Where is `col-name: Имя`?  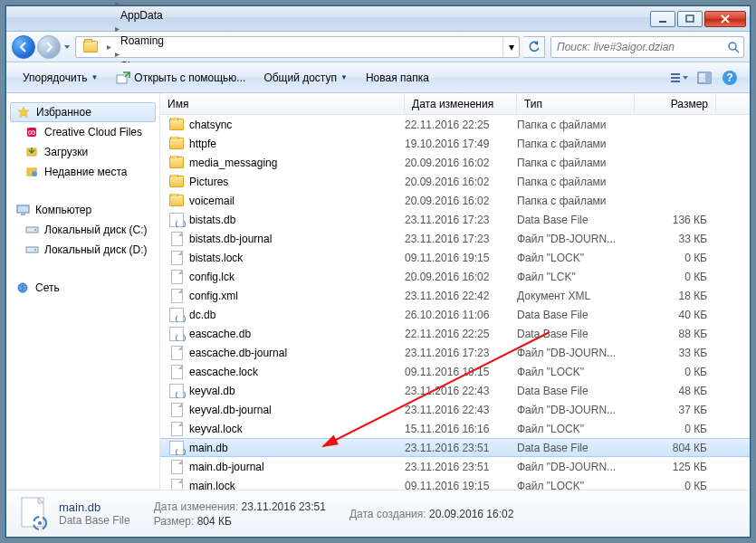
col-name: Имя is located at coordinates (282, 103).